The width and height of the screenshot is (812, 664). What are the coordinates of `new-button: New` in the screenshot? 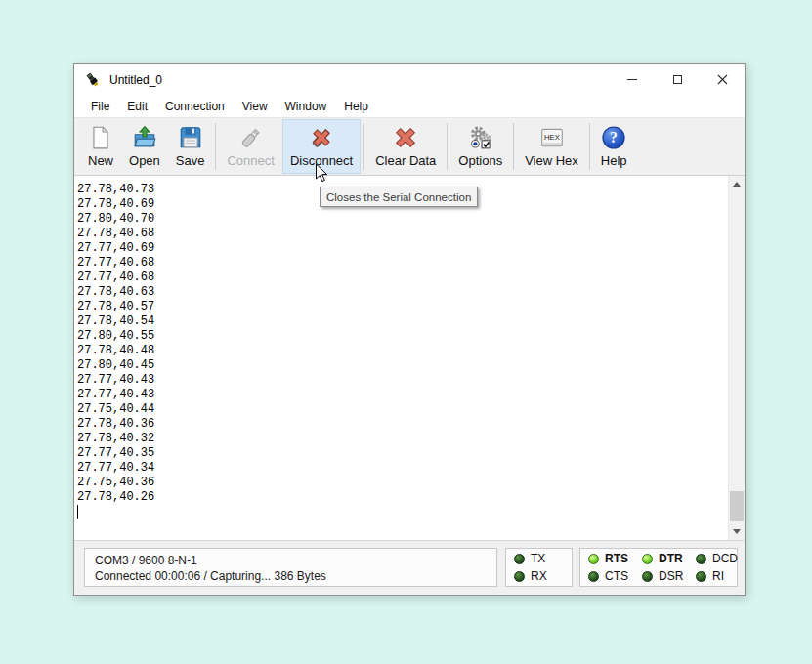 It's located at (101, 146).